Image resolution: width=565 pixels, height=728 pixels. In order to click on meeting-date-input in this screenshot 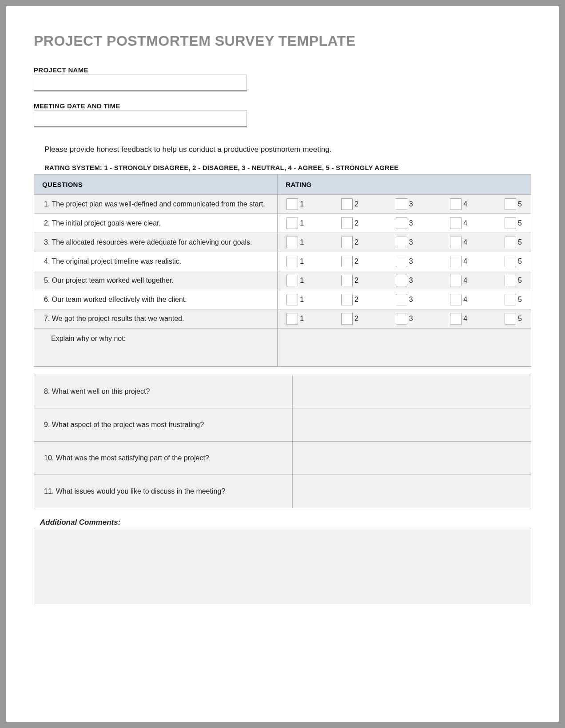, I will do `click(140, 119)`.